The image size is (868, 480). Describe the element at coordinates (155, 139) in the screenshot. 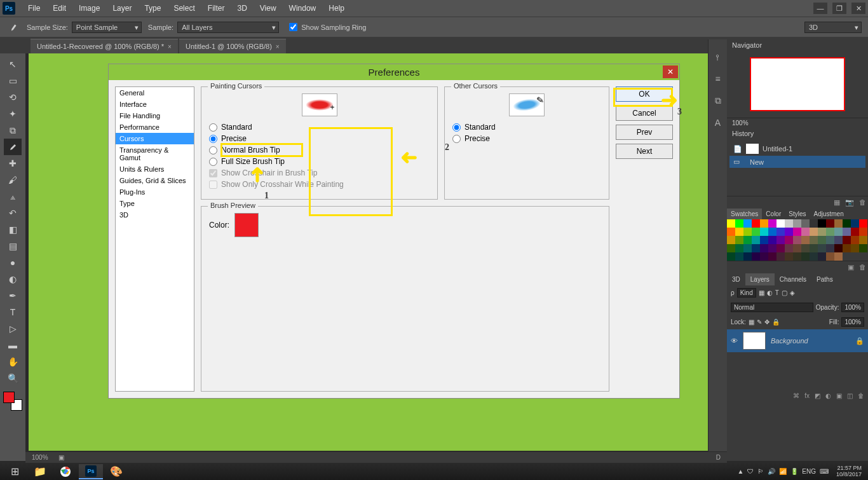

I see `prefs-sidebar-cursors: Cursors` at that location.